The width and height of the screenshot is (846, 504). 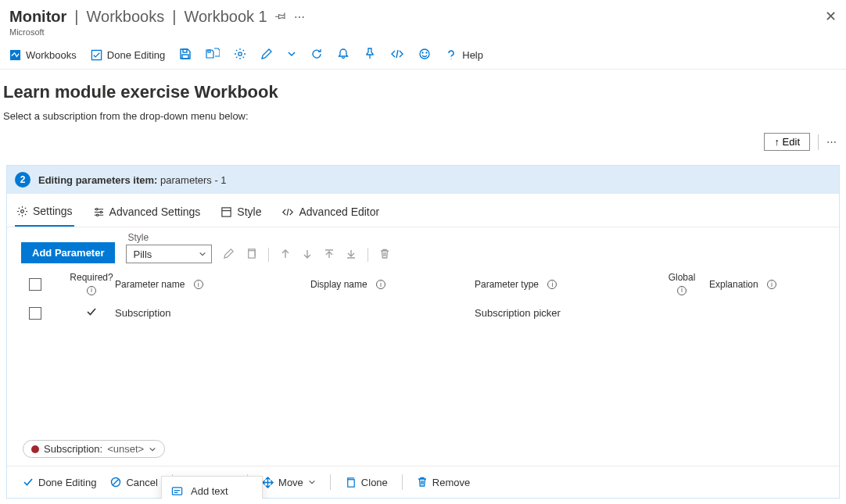 I want to click on style-label: Style, so click(x=169, y=238).